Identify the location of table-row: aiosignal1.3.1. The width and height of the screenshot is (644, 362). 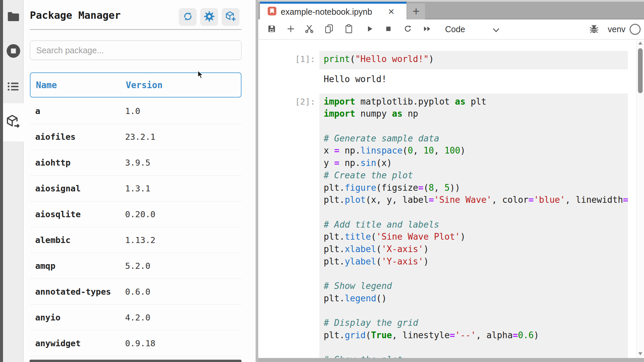
(136, 188).